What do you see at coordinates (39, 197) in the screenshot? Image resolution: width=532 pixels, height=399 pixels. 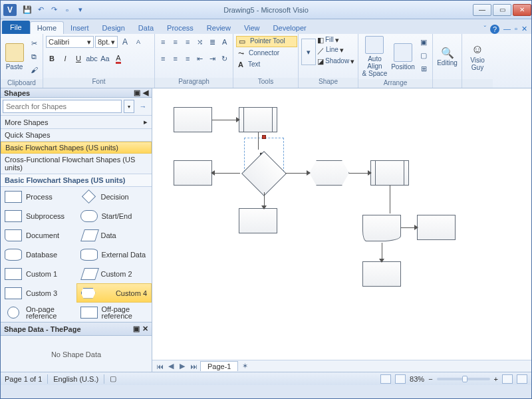 I see `shape-process: Process` at bounding box center [39, 197].